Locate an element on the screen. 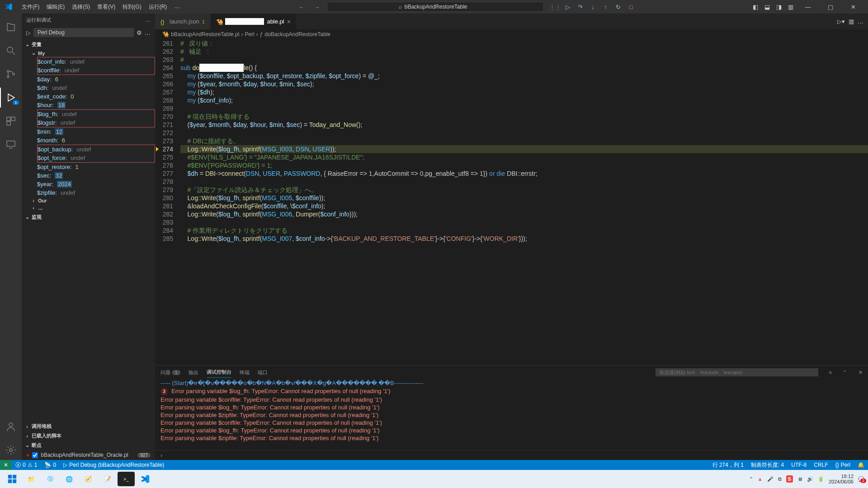 The width and height of the screenshot is (868, 488). variable-row: $logstr: undef is located at coordinates (96, 123).